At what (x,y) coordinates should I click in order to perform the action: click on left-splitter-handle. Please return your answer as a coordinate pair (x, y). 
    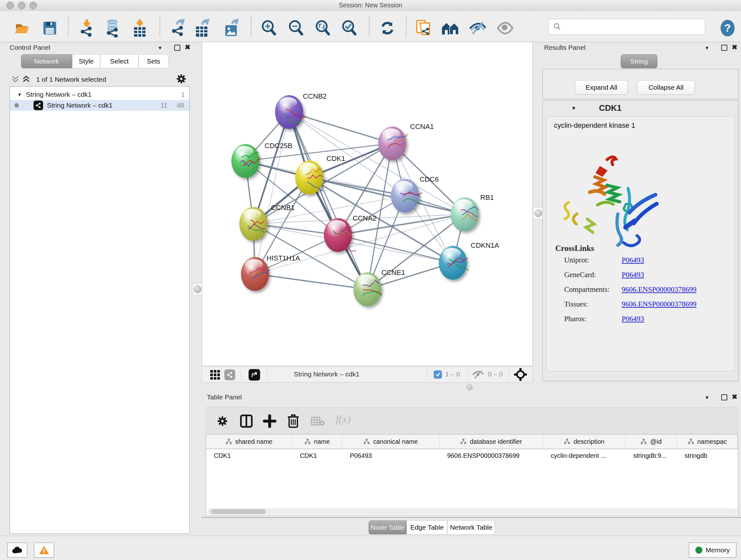
    Looking at the image, I should click on (198, 289).